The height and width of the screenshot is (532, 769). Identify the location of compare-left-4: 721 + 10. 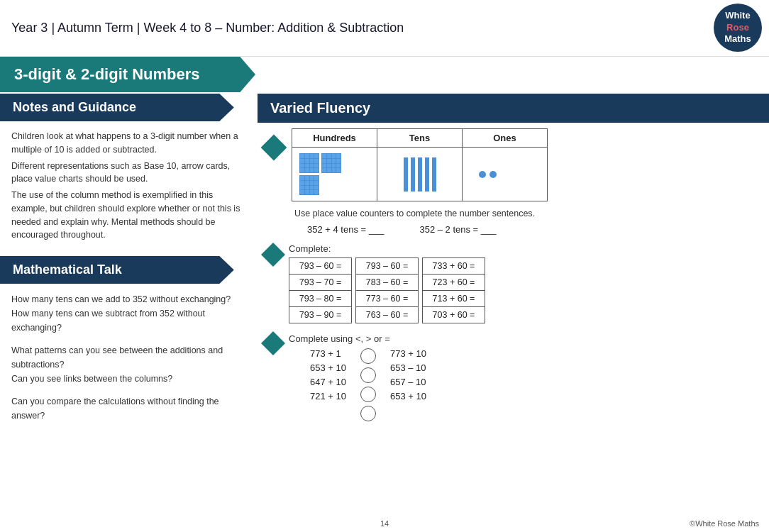
(328, 396).